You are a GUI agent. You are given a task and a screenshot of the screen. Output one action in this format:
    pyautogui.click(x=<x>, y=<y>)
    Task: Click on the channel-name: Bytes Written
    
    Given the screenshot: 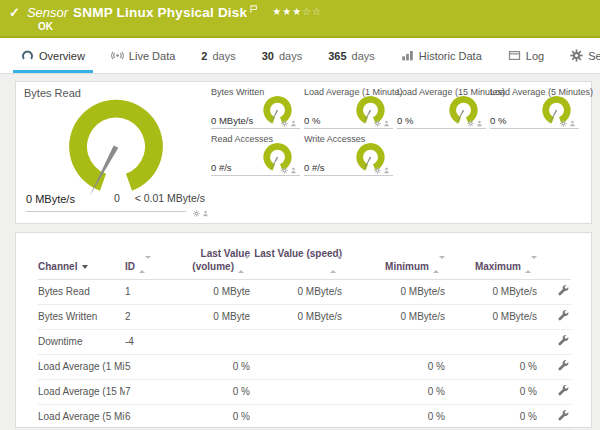 What is the action you would take?
    pyautogui.click(x=82, y=318)
    